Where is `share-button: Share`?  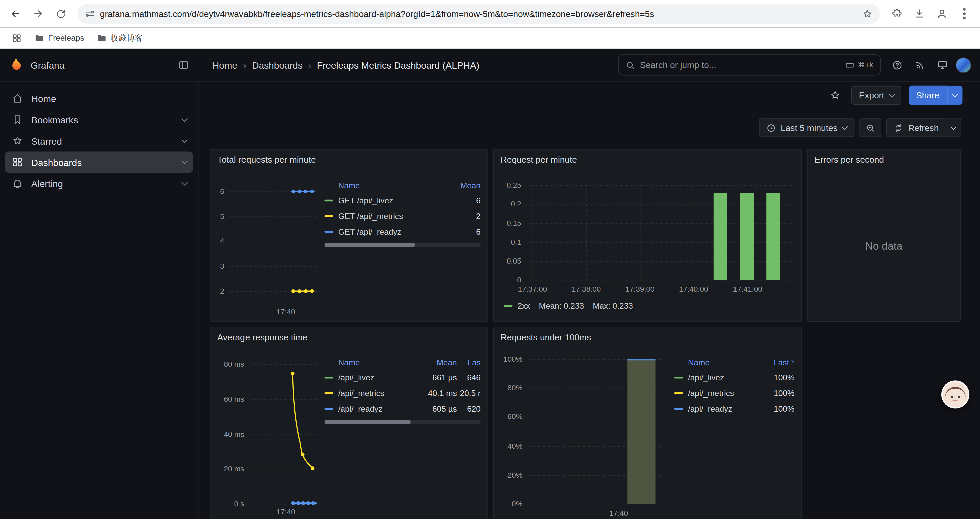
share-button: Share is located at coordinates (928, 95).